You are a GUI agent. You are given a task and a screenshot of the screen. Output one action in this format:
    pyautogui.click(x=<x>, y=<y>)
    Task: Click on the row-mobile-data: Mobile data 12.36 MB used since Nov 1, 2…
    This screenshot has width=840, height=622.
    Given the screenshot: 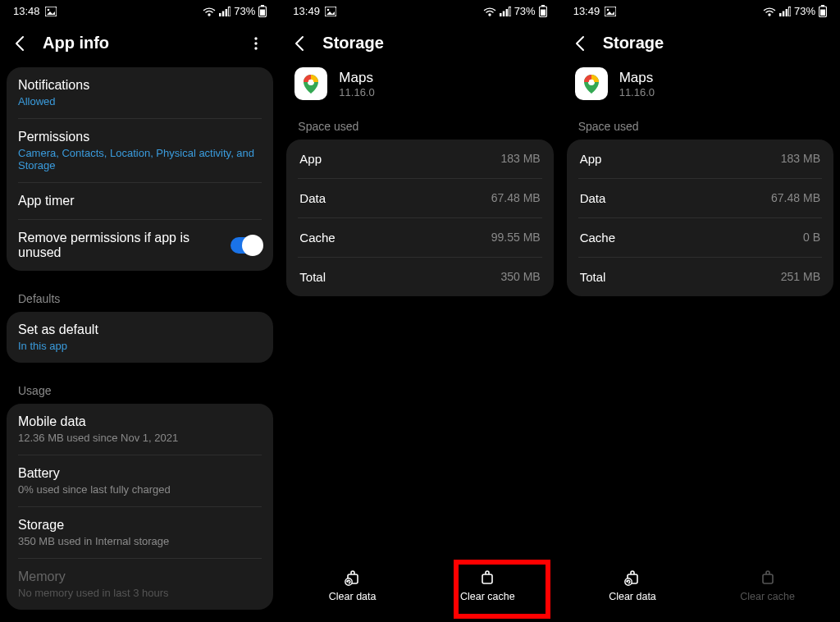 What is the action you would take?
    pyautogui.click(x=139, y=429)
    